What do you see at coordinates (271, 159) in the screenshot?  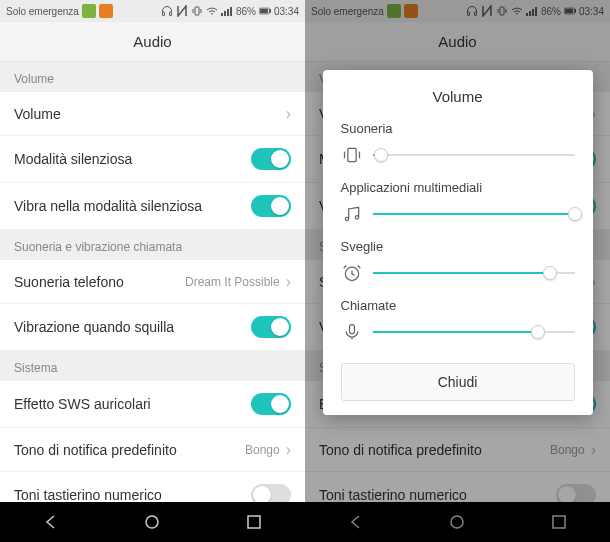 I see `toggle-silent-mode` at bounding box center [271, 159].